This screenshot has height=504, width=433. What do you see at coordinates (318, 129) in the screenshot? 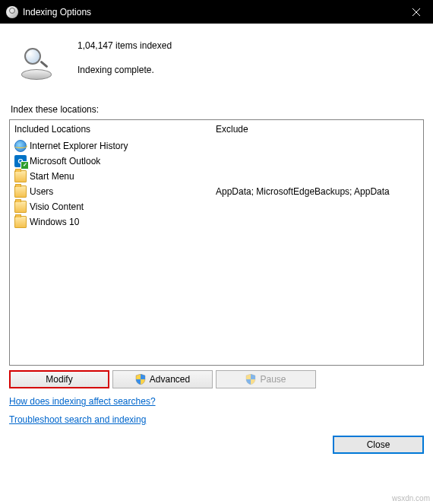
I see `exclude-header: Exclude` at bounding box center [318, 129].